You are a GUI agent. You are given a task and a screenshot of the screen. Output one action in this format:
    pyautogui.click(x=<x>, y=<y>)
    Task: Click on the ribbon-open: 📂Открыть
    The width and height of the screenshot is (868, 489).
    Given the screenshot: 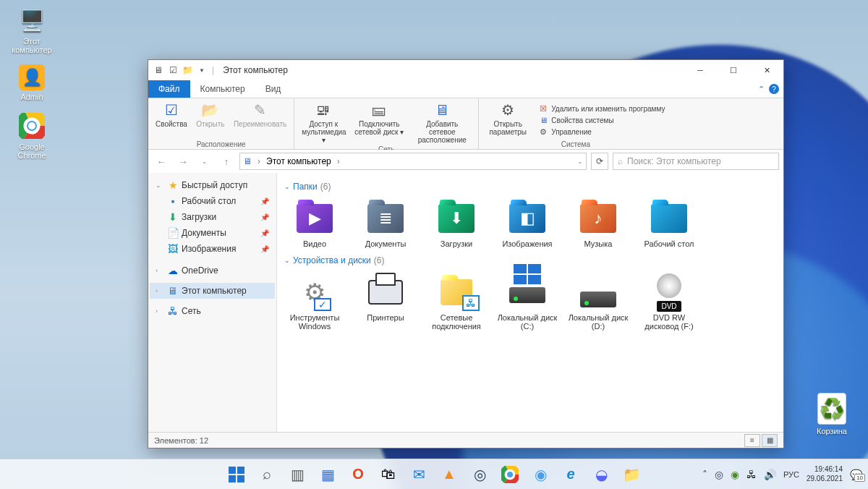 What is the action you would take?
    pyautogui.click(x=210, y=114)
    